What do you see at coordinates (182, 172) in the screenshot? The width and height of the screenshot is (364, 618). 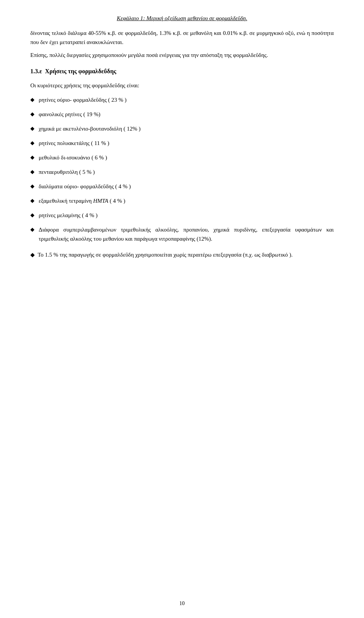 I see `list-item: ◆ πενταερυθριτόλη ( 5 % )` at bounding box center [182, 172].